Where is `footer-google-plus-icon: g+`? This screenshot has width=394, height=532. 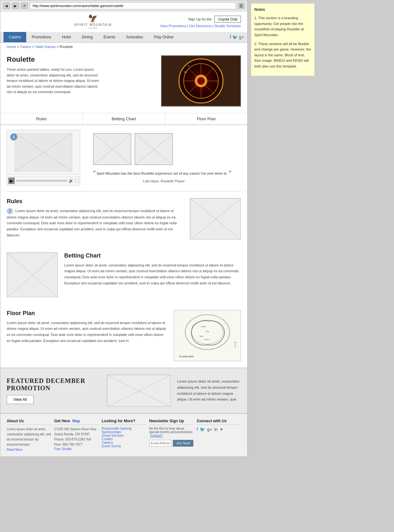
footer-google-plus-icon: g+ is located at coordinates (210, 429).